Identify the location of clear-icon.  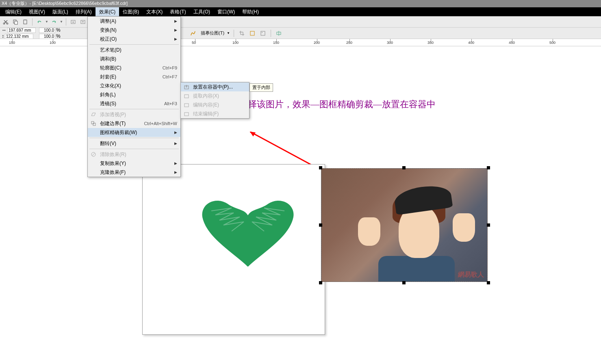
(93, 154).